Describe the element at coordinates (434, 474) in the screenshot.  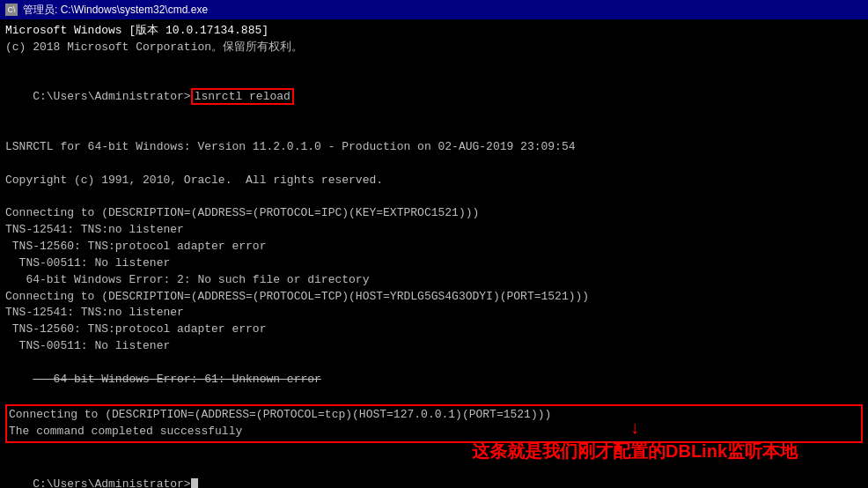
I see `line-final-prompt: C:\Users\Administrator>` at that location.